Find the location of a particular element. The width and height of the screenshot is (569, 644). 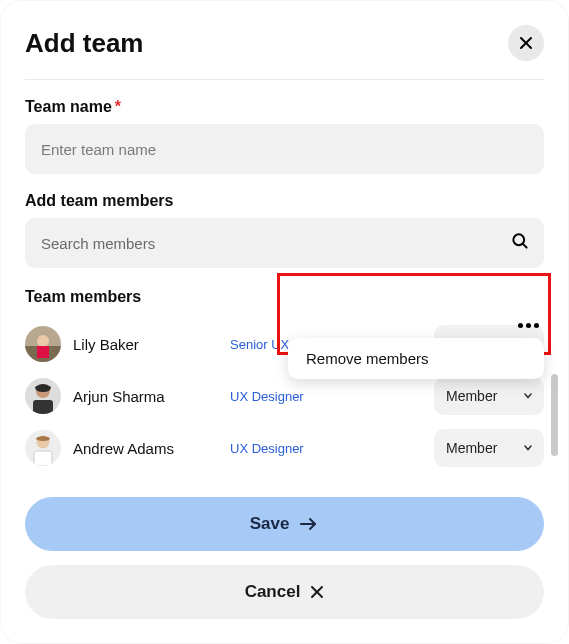

close-button is located at coordinates (526, 43).